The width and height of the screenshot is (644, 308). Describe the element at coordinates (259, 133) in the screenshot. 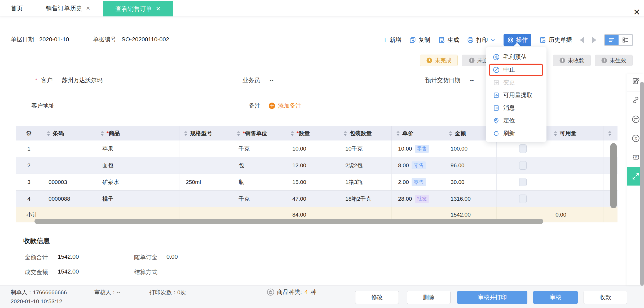

I see `col-header-unit: *销售单位` at that location.